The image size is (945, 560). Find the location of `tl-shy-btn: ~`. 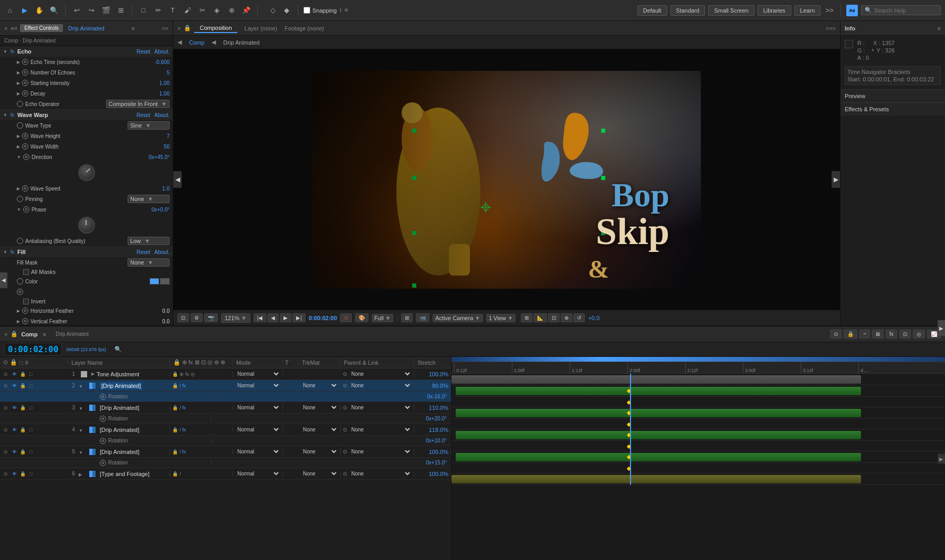

tl-shy-btn: ~ is located at coordinates (865, 334).